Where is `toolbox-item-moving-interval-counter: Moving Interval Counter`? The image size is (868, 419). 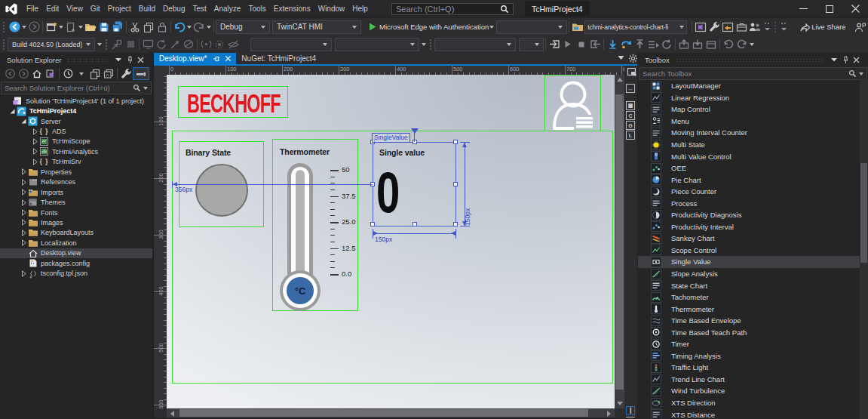
toolbox-item-moving-interval-counter: Moving Interval Counter is located at coordinates (753, 133).